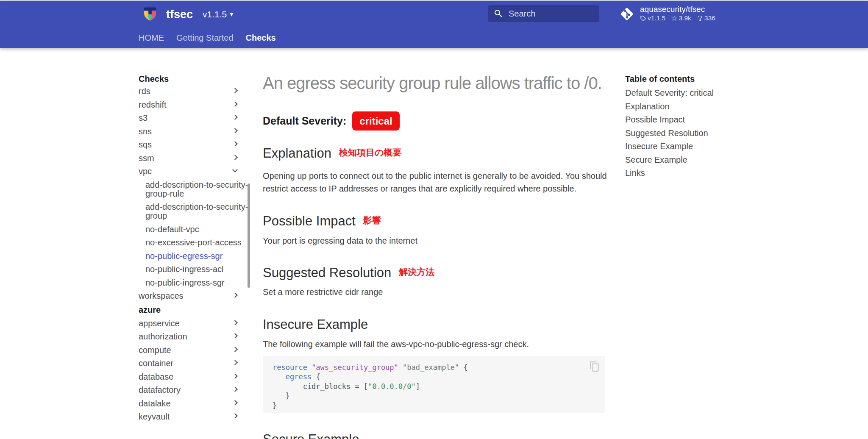  I want to click on repo-link: aquasecurity/tfsec v1.1.5 ☆ 3.9k 336, so click(673, 14).